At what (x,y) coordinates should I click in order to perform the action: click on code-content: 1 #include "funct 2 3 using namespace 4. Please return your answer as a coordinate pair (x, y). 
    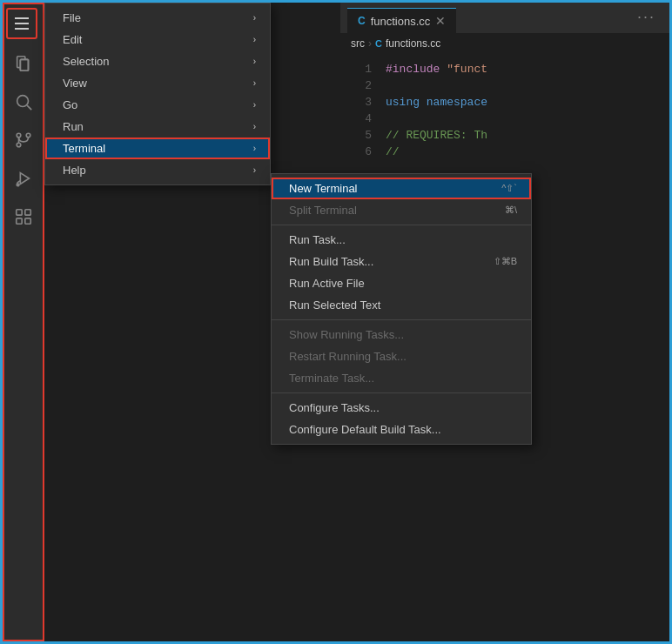
    Looking at the image, I should click on (505, 111).